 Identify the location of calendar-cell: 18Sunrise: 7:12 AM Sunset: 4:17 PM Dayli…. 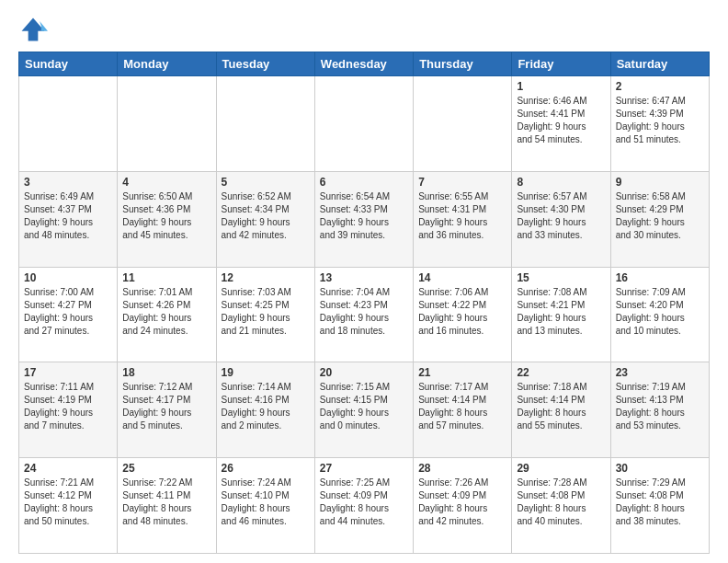
(167, 410).